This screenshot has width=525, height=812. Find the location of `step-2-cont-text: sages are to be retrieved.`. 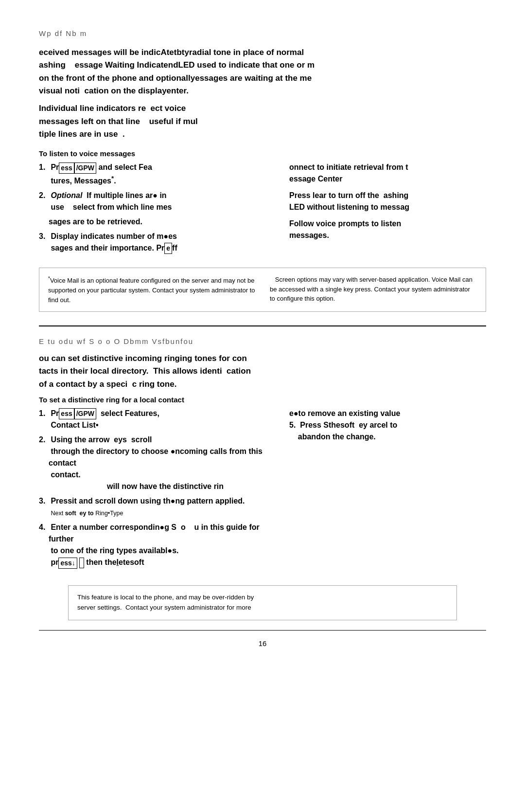

step-2-cont-text: sages are to be retrieved. is located at coordinates (95, 222).